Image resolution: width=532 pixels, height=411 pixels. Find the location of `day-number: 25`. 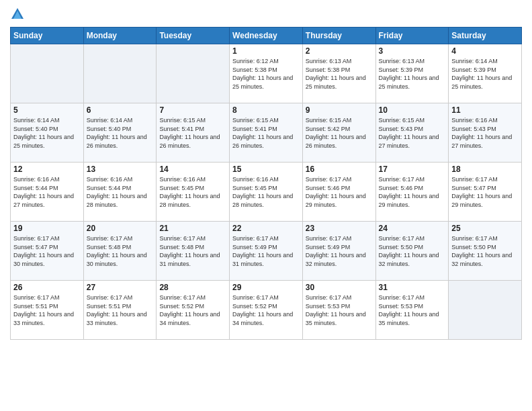

day-number: 25 is located at coordinates (485, 228).